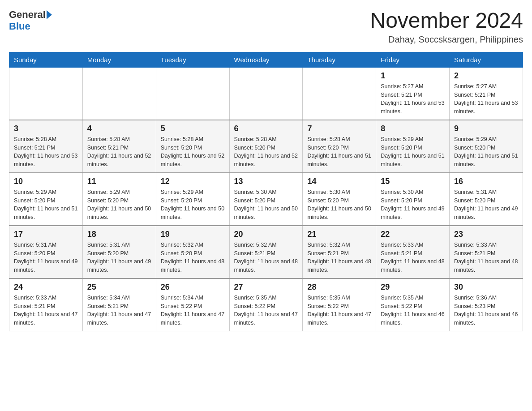 The height and width of the screenshot is (411, 532). I want to click on calendar-day-cell: 17Sunrise: 5:31 AMSunset: 5:20 PMDayligh…, so click(46, 252).